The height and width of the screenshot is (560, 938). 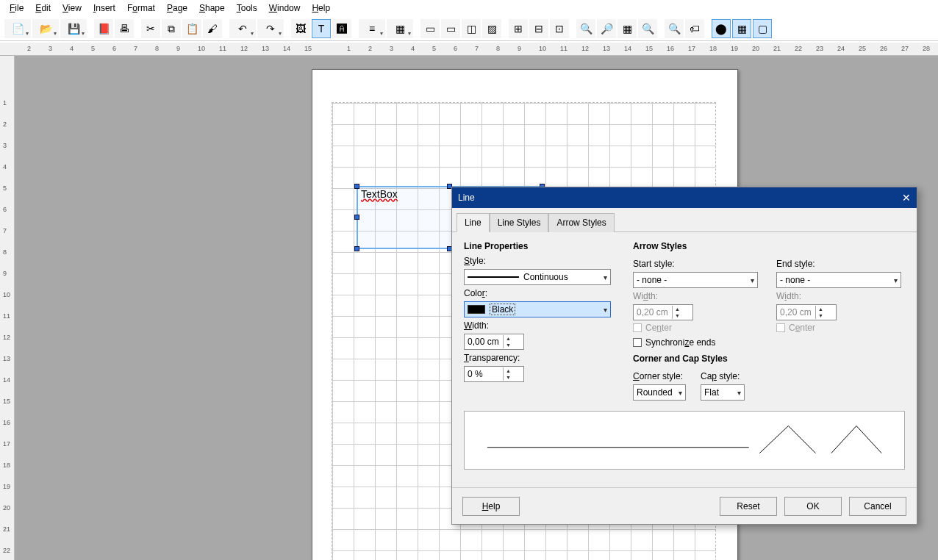 What do you see at coordinates (372, 29) in the screenshot?
I see `align-button: ≡` at bounding box center [372, 29].